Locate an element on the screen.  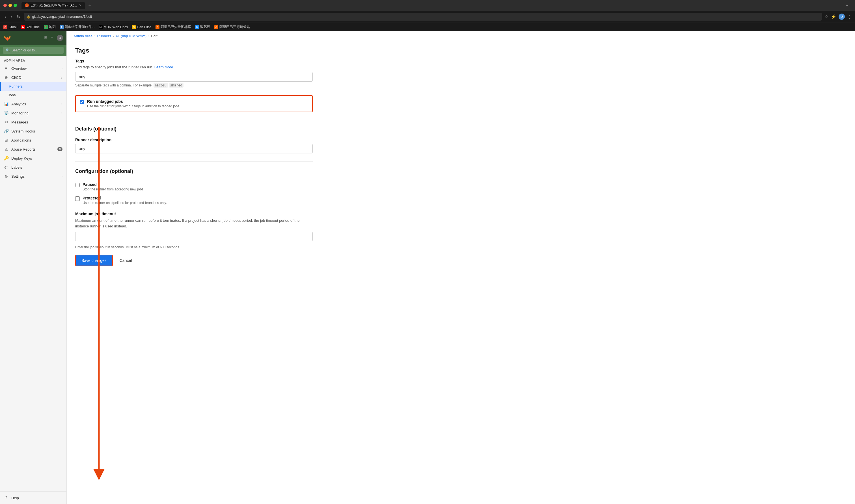
tab-close-icon: ✕ is located at coordinates (80, 5).